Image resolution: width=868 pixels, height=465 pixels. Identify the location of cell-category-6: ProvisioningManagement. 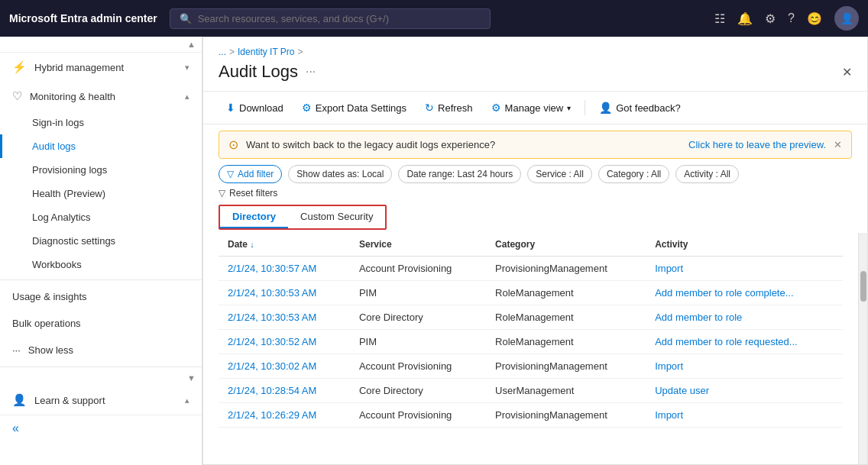
(565, 415).